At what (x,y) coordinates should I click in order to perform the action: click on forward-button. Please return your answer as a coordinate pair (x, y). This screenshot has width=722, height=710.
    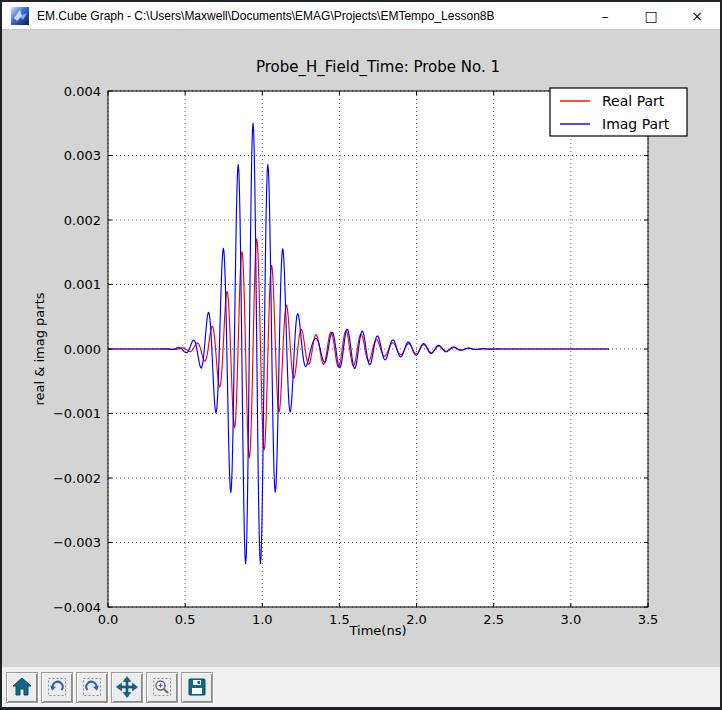
    Looking at the image, I should click on (92, 688).